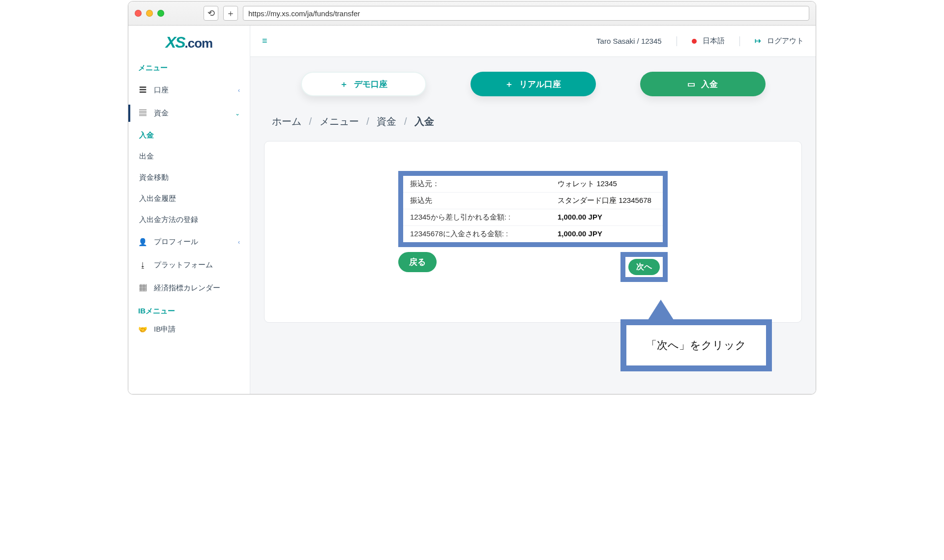 Image resolution: width=944 pixels, height=560 pixels. Describe the element at coordinates (533, 200) in the screenshot. I see `table-row: 振込先 スタンダード口座 12345678` at that location.